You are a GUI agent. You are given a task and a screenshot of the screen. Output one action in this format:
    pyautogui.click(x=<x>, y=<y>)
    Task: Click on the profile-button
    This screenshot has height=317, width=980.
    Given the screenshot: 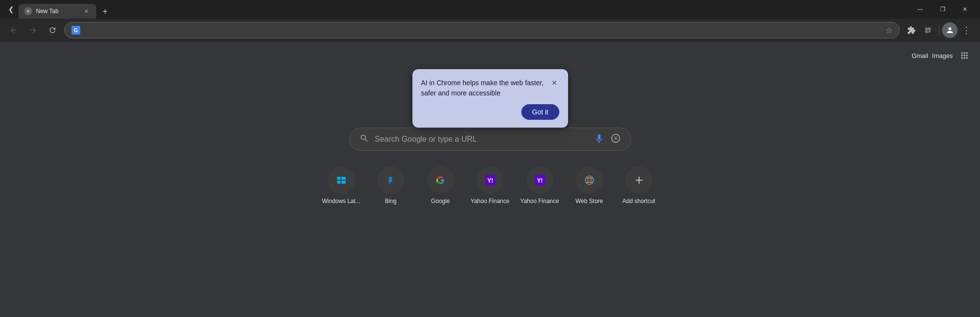 What is the action you would take?
    pyautogui.click(x=950, y=30)
    